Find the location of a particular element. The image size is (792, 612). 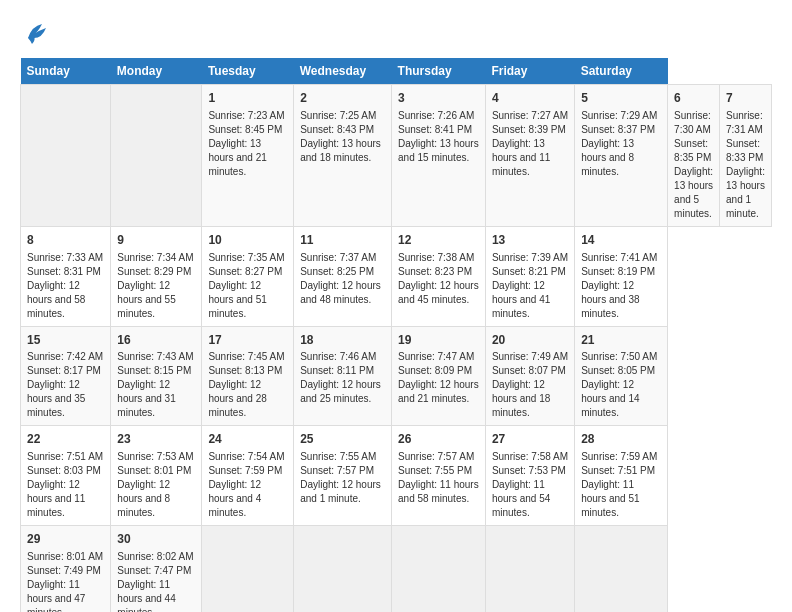

day-number: 9 is located at coordinates (156, 240).